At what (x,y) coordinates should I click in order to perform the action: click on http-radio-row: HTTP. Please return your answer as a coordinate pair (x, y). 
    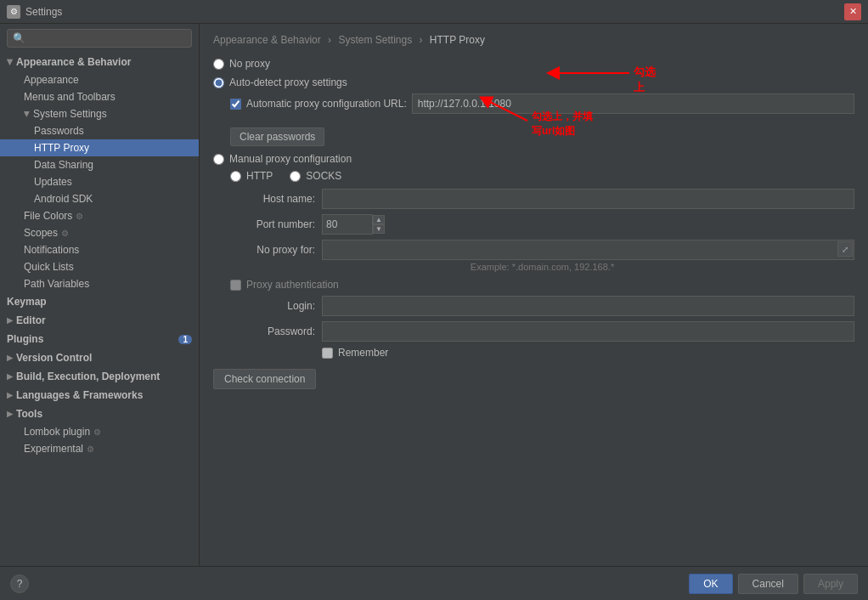
    Looking at the image, I should click on (251, 176).